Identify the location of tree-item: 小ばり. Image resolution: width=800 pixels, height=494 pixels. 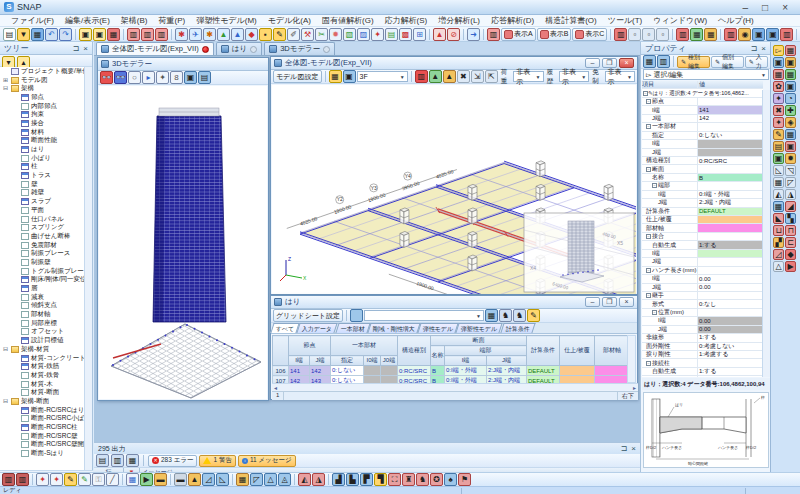
(42, 158).